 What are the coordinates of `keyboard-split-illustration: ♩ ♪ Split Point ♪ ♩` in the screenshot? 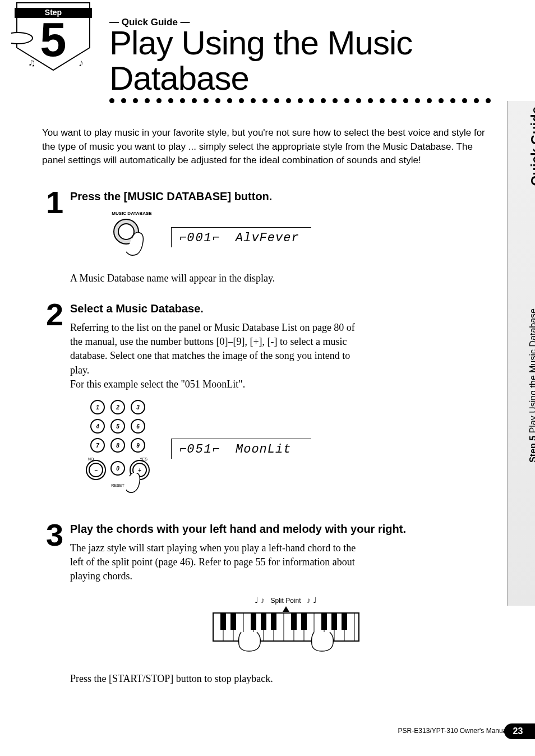 It's located at (286, 626).